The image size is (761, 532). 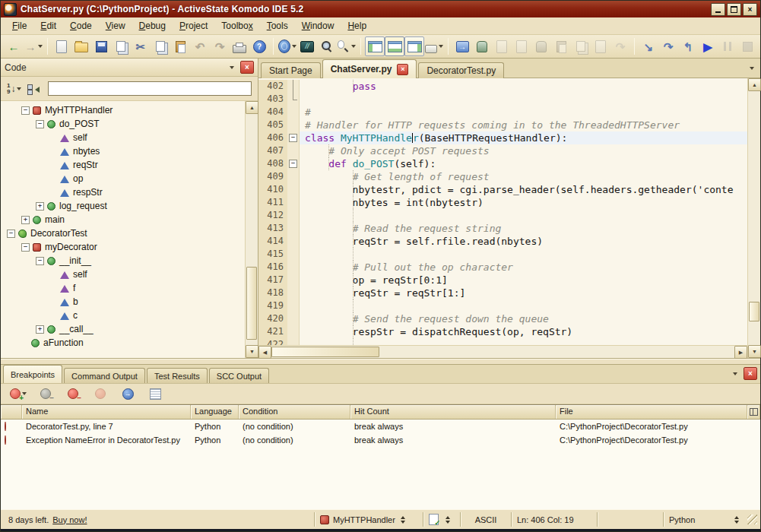 I want to click on code-line-407: 407 # Only accept POST requests, so click(x=503, y=150).